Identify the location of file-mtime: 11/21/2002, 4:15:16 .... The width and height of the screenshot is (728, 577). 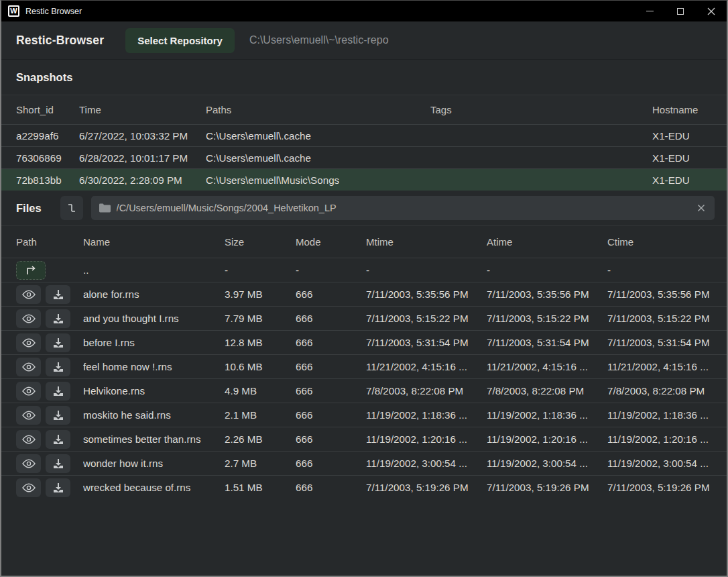
(426, 366).